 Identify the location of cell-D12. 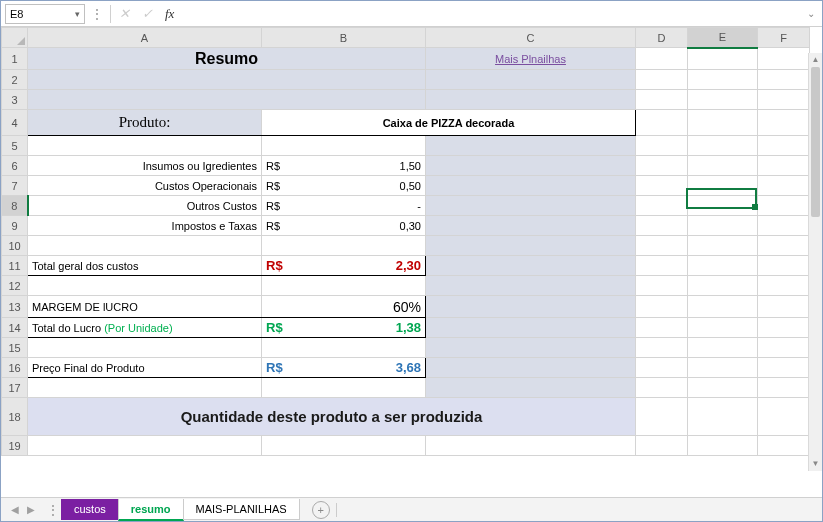
(662, 286).